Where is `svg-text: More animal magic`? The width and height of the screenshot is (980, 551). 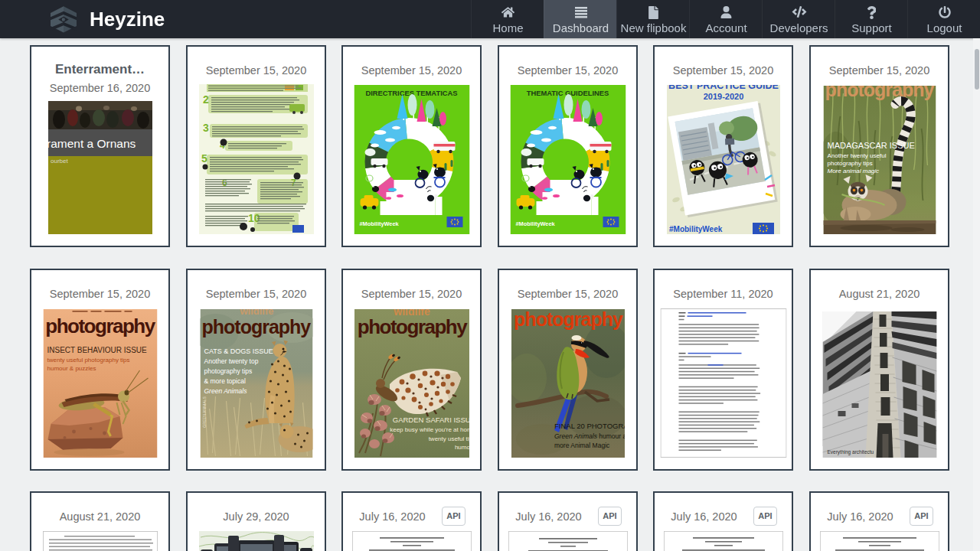 svg-text: More animal magic is located at coordinates (853, 171).